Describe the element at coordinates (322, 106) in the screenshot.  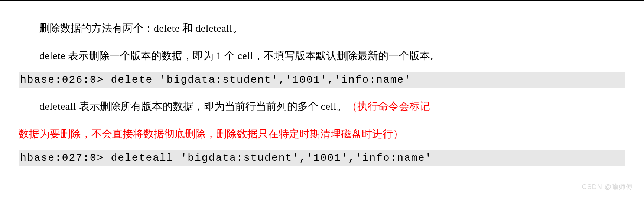
I see `paragraph-deleteall-desc: deleteall 表示删除所有版本的数据，即为当前行当前列的多个 cell。（…` at that location.